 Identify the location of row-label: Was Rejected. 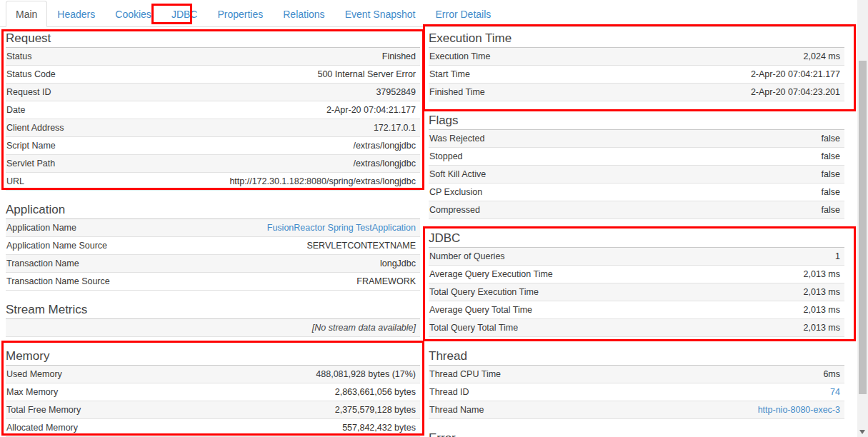
(457, 139).